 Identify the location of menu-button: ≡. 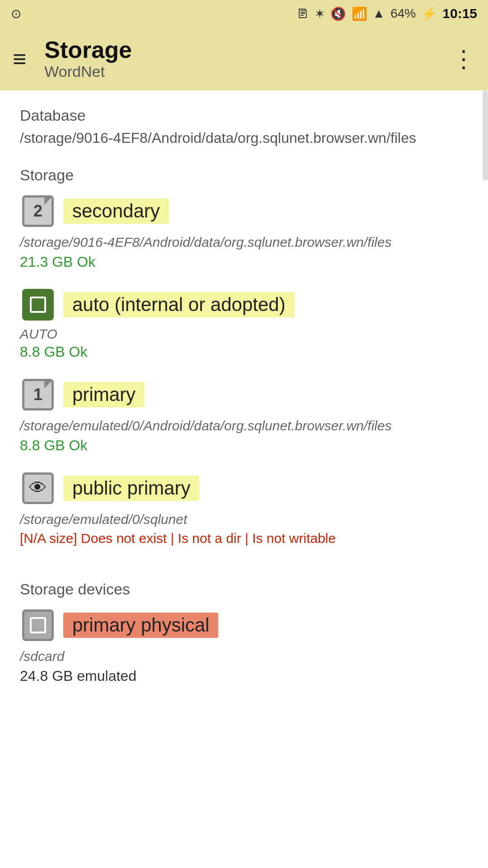
(19, 59).